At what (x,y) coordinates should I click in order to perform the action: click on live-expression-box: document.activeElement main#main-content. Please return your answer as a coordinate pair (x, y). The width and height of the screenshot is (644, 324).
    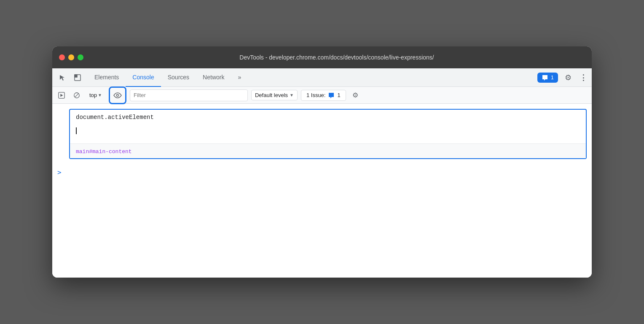
    Looking at the image, I should click on (328, 134).